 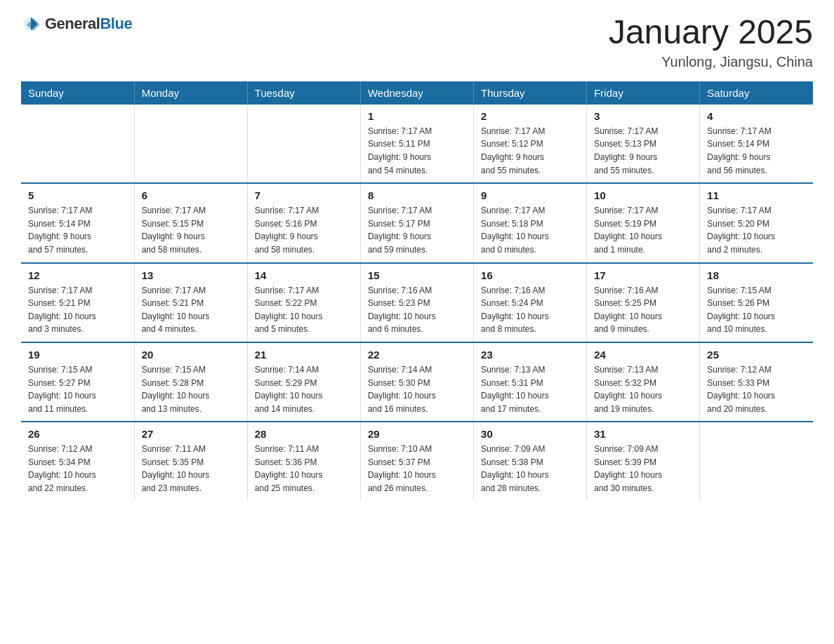 I want to click on day-number: 14, so click(x=304, y=275).